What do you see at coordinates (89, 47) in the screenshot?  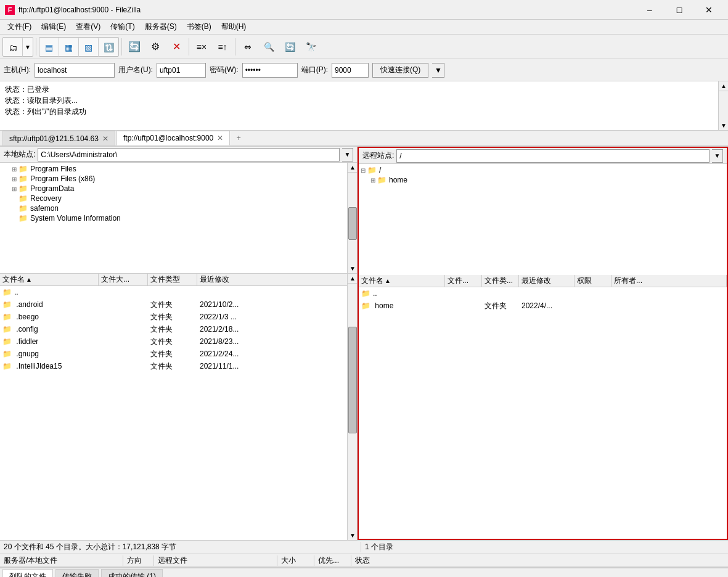 I see `toggle-log-button: ▧` at bounding box center [89, 47].